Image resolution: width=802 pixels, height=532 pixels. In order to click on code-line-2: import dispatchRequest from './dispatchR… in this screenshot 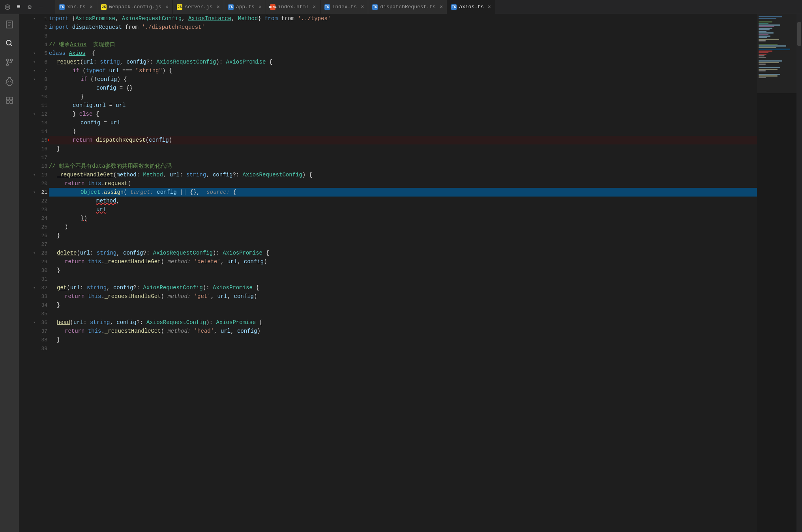, I will do `click(403, 27)`.